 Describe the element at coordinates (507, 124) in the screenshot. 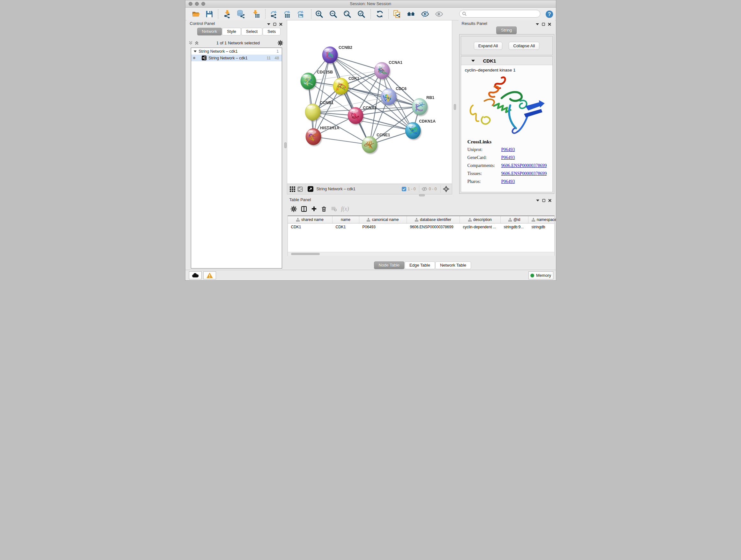

I see `cdk1-section: CDK1 cyclin–dependent kinase 1` at that location.